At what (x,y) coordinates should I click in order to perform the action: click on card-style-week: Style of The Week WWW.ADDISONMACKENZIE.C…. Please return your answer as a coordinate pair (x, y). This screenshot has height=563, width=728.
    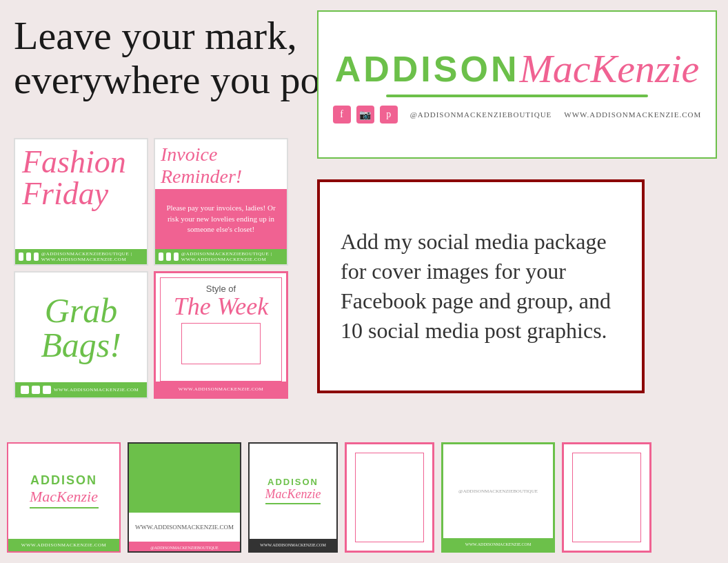
    Looking at the image, I should click on (221, 335).